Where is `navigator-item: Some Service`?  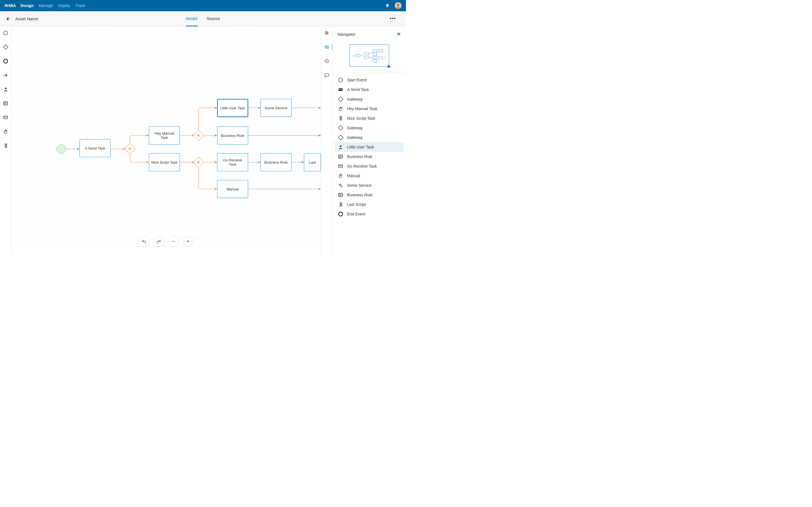 navigator-item: Some Service is located at coordinates (369, 185).